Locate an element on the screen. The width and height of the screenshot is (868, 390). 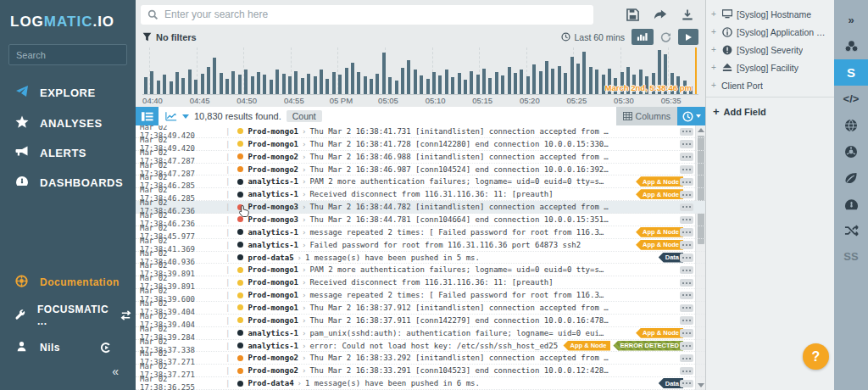
field-item-client-port: +Client Port is located at coordinates (770, 85).